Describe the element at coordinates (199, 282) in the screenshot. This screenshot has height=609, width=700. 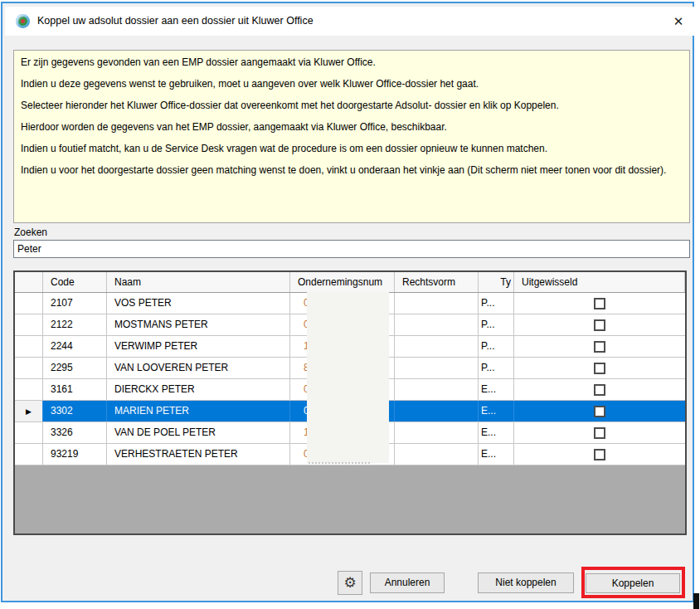
I see `header-naam: Naam` at that location.